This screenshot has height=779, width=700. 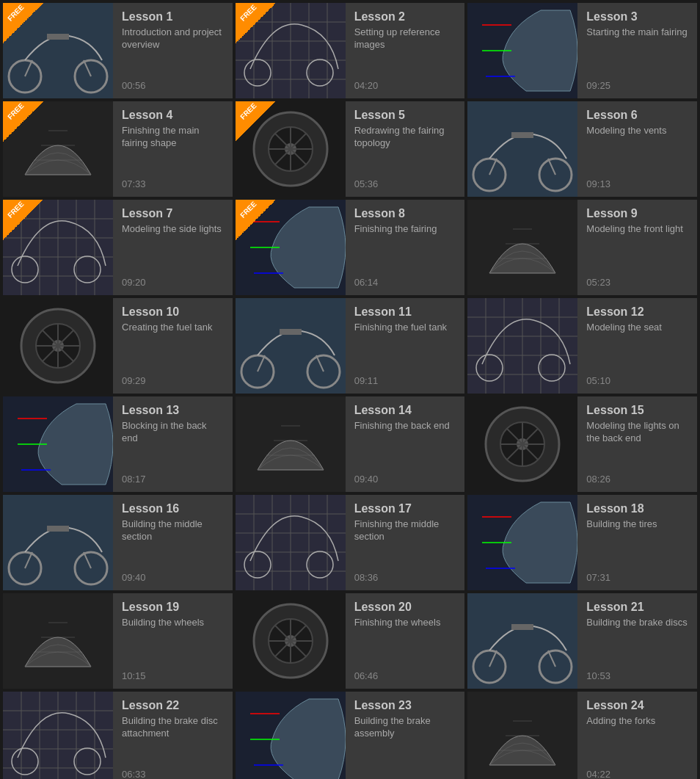 What do you see at coordinates (637, 623) in the screenshot?
I see `lesson-title: Building the brake discs` at bounding box center [637, 623].